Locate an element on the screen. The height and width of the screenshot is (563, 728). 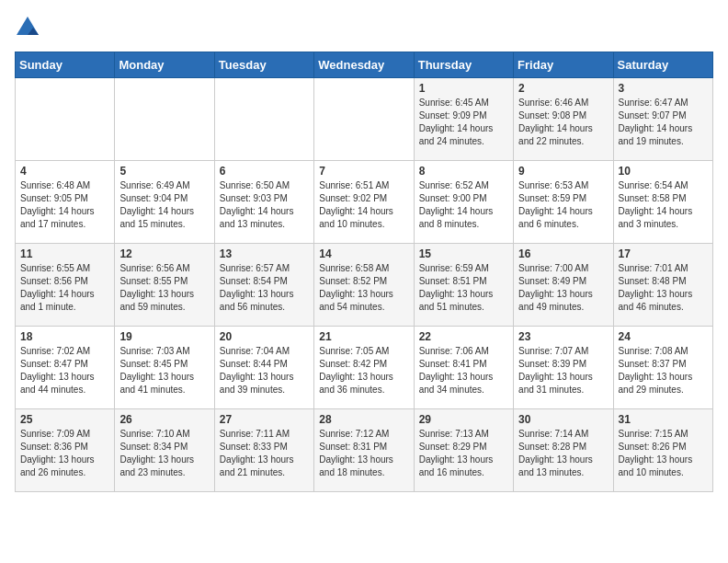
calendar-cell: 4Sunrise: 6:48 AM Sunset: 9:05 PM Daylig… is located at coordinates (65, 202).